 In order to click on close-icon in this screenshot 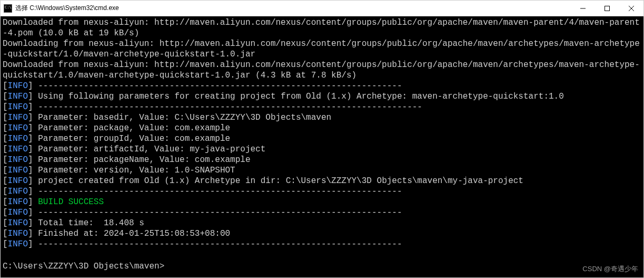, I will do `click(631, 8)`.